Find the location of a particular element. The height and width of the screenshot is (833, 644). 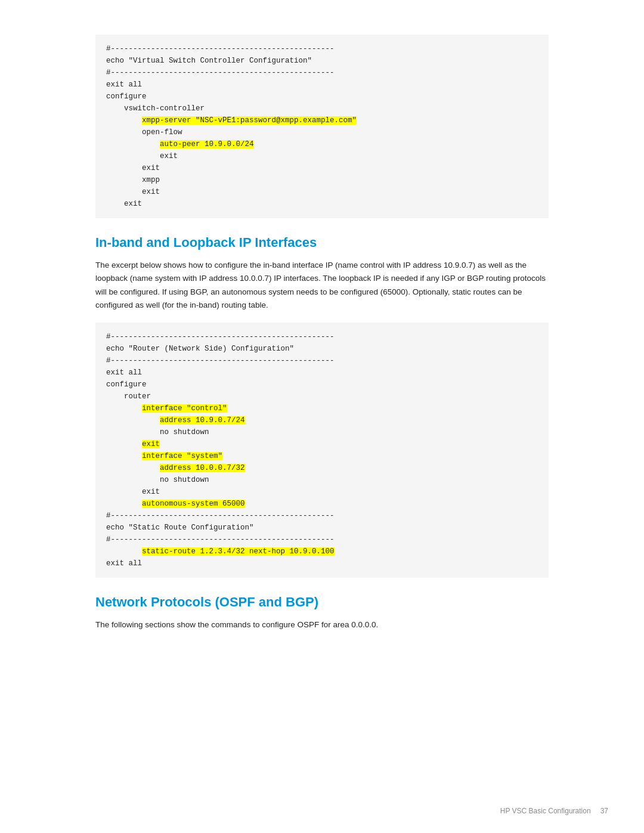

highlight-address-control: address 10.9.0.7/24 is located at coordinates (203, 420).